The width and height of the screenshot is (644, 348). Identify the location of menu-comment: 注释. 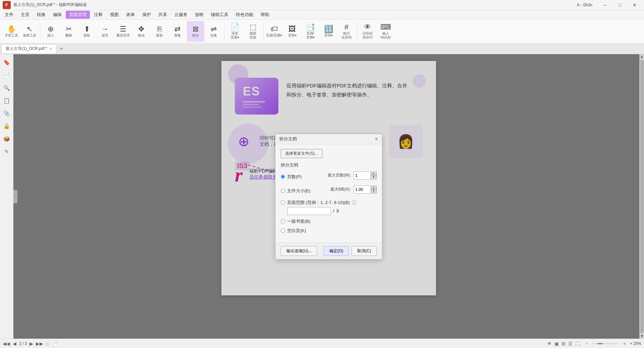
(98, 15).